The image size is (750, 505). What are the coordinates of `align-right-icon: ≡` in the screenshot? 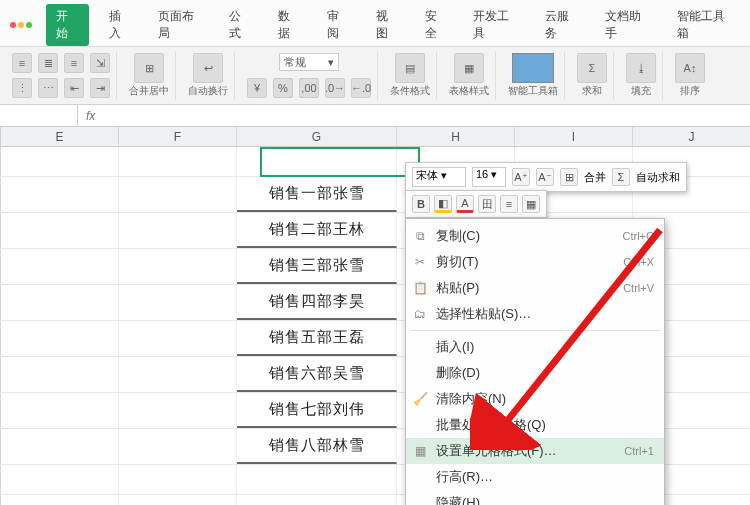 It's located at (74, 63).